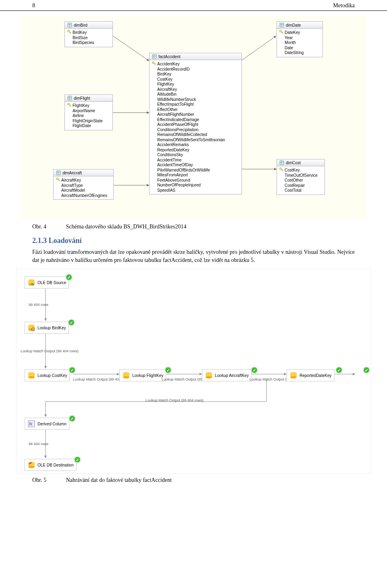 The height and width of the screenshot is (588, 387). What do you see at coordinates (83, 184) in the screenshot?
I see `table-dimAircraft: dimAircraftAircraftKeyAircraftTypeAircra…` at bounding box center [83, 184].